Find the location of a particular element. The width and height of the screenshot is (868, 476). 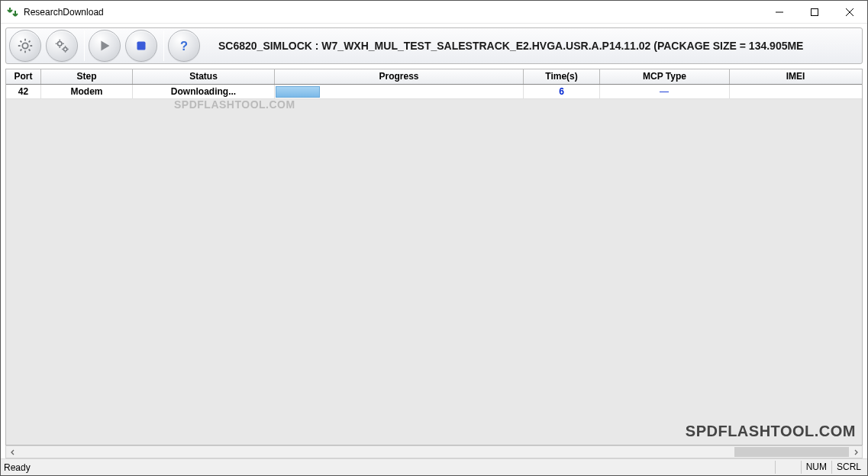

statusbar: Ready NUM SCRL is located at coordinates (434, 467).